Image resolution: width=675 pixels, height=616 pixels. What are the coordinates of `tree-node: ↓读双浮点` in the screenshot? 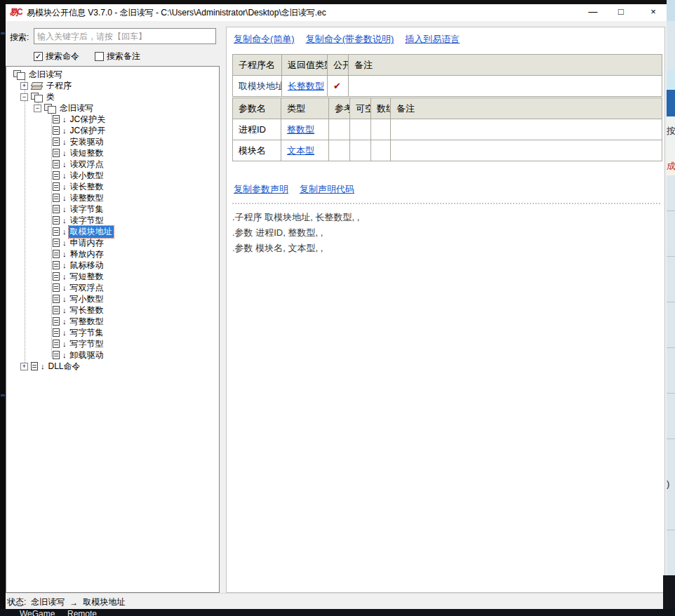 It's located at (112, 164).